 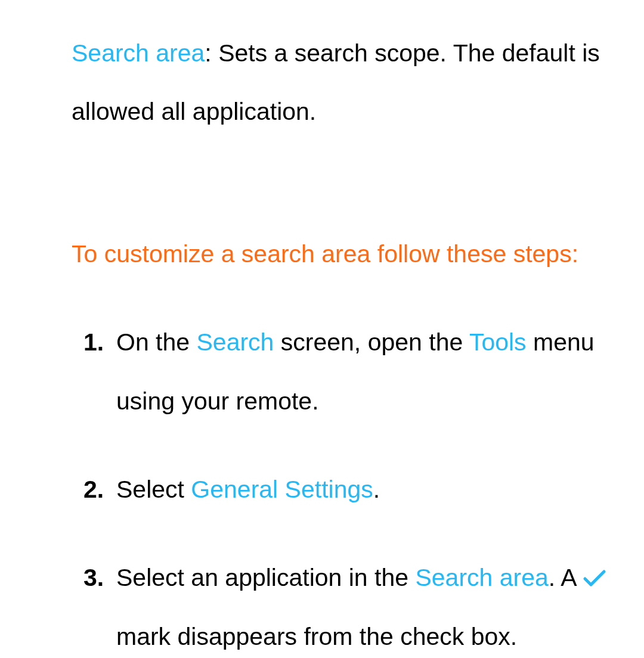 I want to click on step3-part-d: mark disappears from the check box., so click(x=317, y=637).